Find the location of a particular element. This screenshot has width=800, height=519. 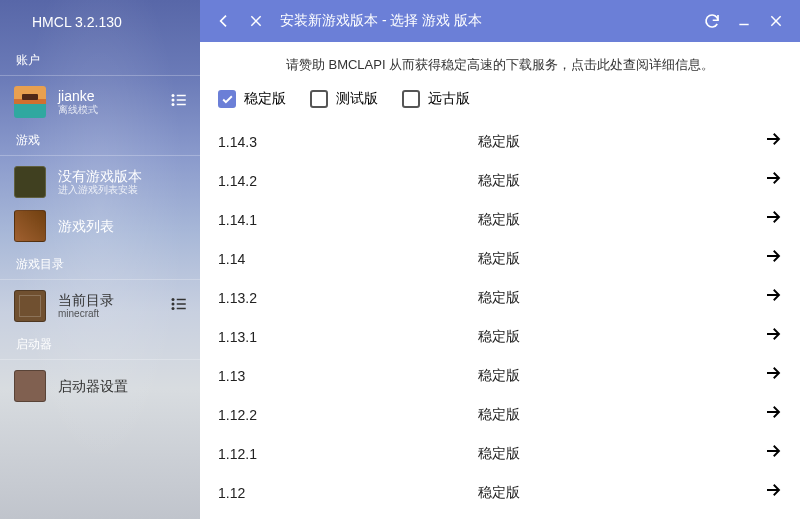

version-name: 1.14 is located at coordinates (348, 259).